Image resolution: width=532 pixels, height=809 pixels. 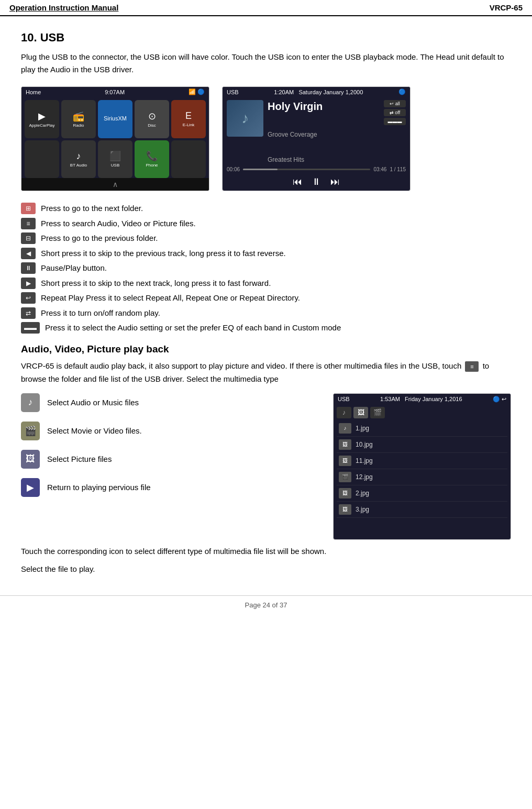 I want to click on usb-top-bar: USB 1:20AM Saturday January 1,2000 🔵, so click(x=316, y=92).